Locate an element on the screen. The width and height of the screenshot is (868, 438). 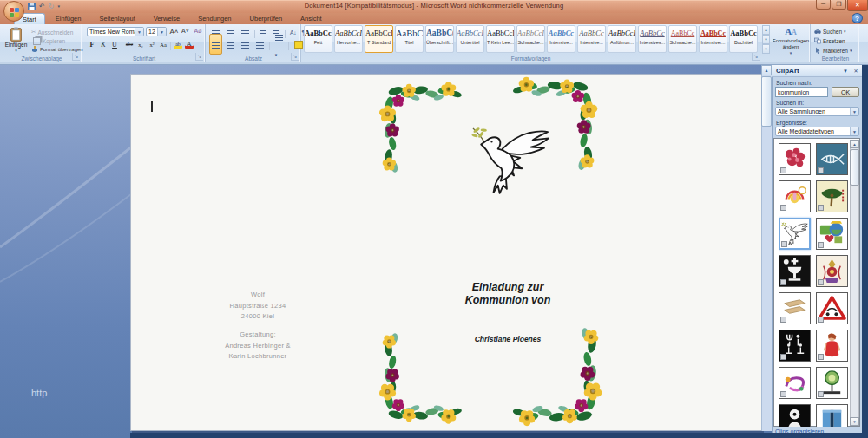
clear-formatting-button: A⌀ is located at coordinates (198, 31).